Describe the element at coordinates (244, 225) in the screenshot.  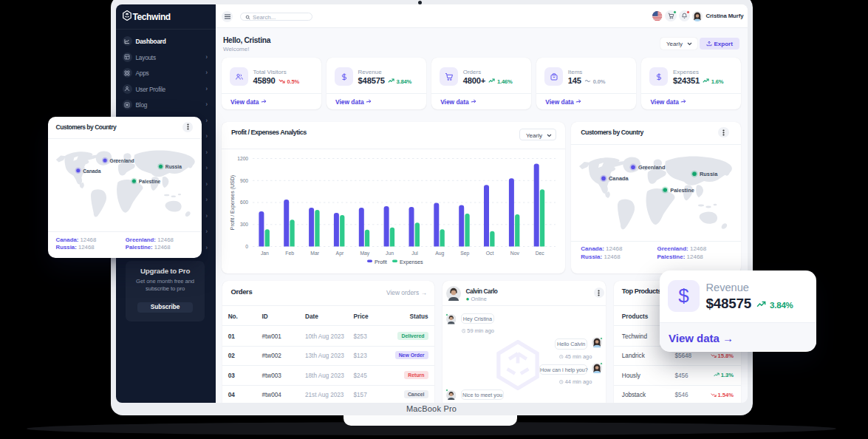
I see `svg-text: 300` at that location.